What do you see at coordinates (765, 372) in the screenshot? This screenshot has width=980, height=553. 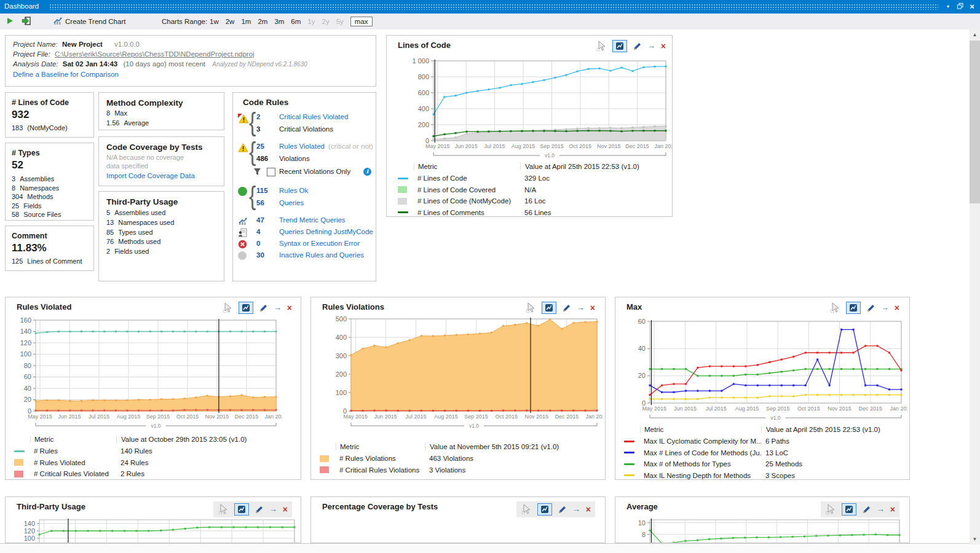 I see `max-chart: 6040200May 2015Jun 2015Jul 2015Aug 2015S…` at bounding box center [765, 372].